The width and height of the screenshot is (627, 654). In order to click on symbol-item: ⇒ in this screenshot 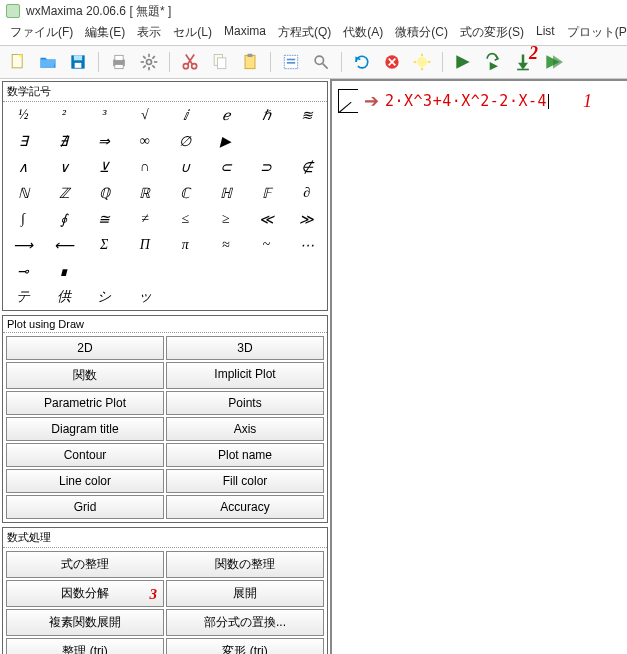, I will do `click(104, 141)`.